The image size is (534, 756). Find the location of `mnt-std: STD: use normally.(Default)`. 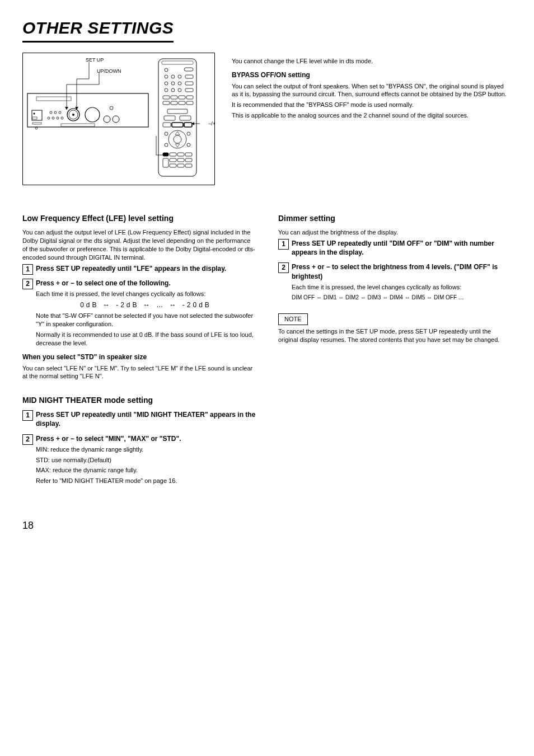

mnt-std: STD: use normally.(Default) is located at coordinates (146, 460).